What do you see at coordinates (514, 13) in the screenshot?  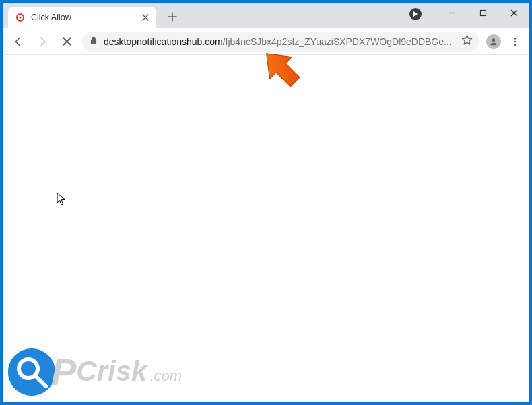 I see `window-close-button` at bounding box center [514, 13].